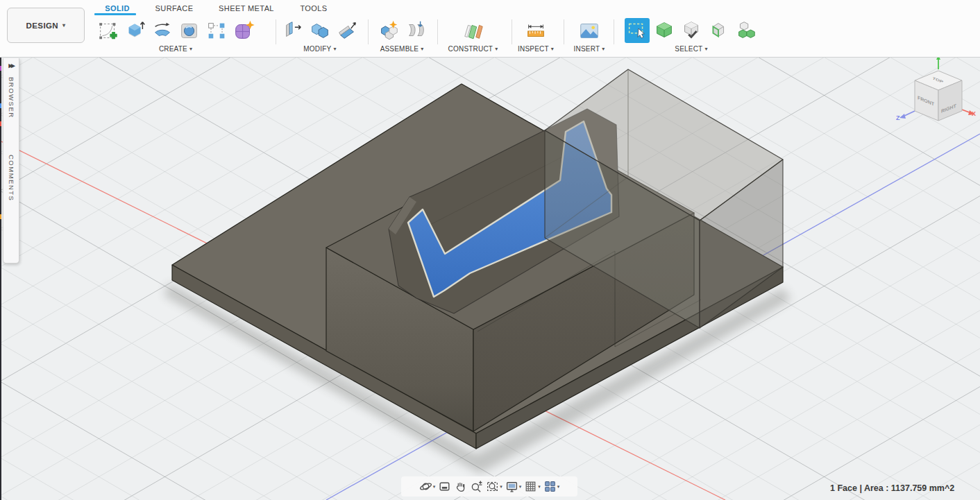 The image size is (980, 500). What do you see at coordinates (135, 31) in the screenshot?
I see `extrude-button` at bounding box center [135, 31].